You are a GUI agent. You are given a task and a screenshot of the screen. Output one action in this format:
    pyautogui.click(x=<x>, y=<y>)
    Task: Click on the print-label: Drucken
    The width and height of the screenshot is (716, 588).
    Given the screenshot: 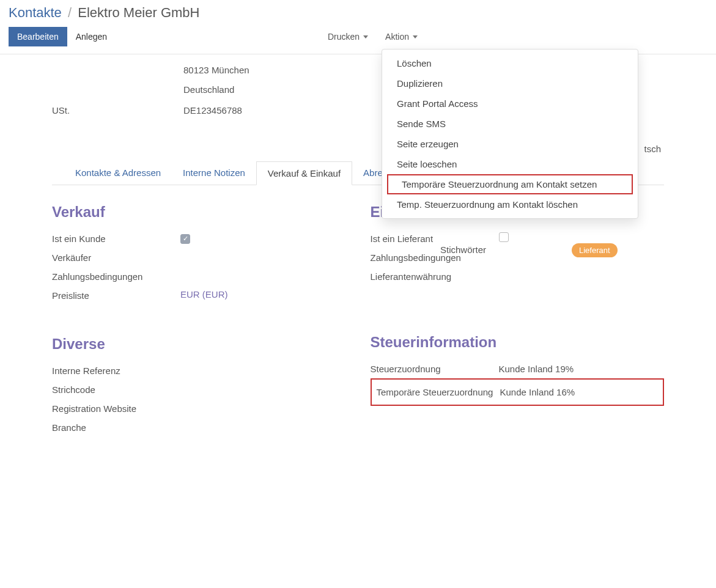 What is the action you would take?
    pyautogui.click(x=344, y=37)
    